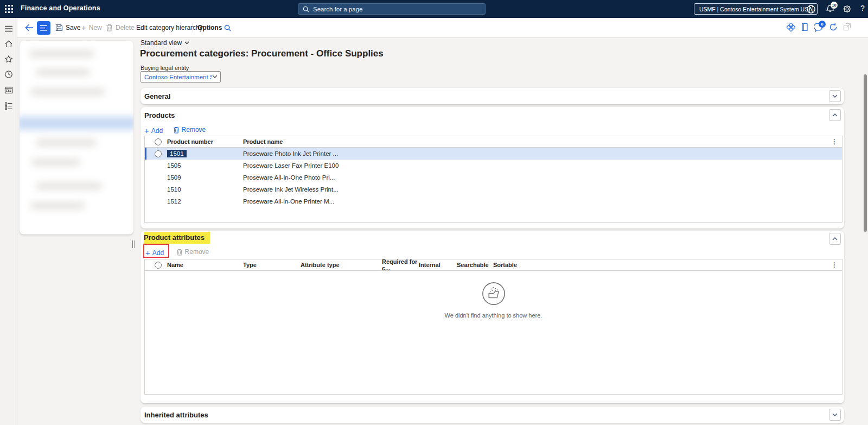 This screenshot has width=868, height=425. What do you see at coordinates (202, 142) in the screenshot?
I see `column-header-product-number: Product number` at bounding box center [202, 142].